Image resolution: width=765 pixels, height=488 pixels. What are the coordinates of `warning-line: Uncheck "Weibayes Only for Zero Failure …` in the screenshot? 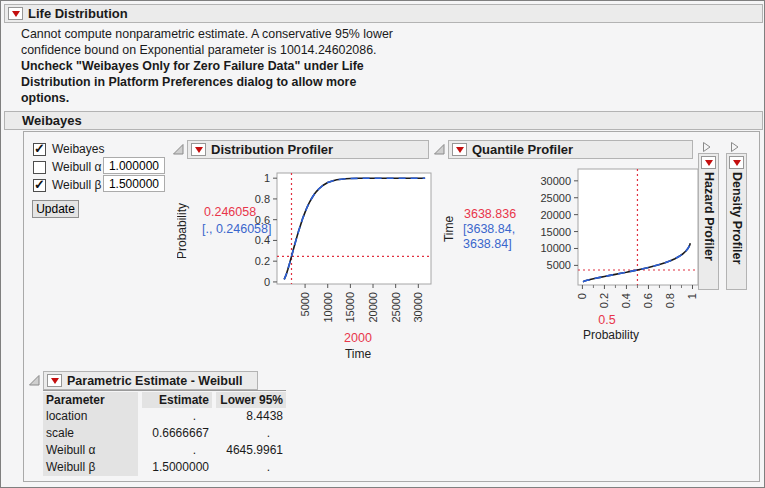 It's located at (192, 66).